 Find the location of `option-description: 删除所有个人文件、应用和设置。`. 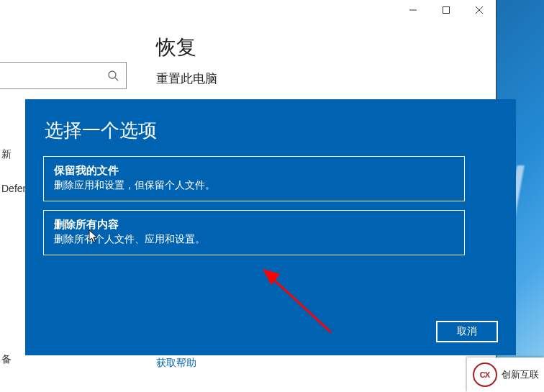

option-description: 删除所有个人文件、应用和设置。 is located at coordinates (254, 240).